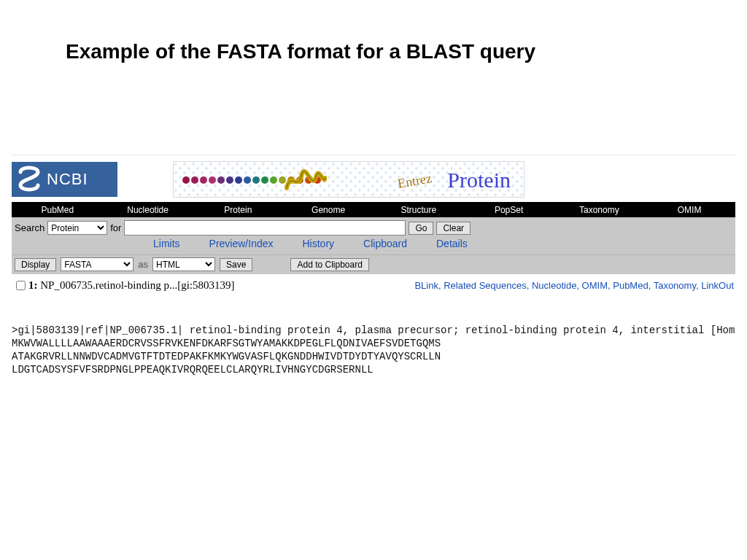  I want to click on result-links: BLink, Related Sequences, Nucleotide, OM…, so click(574, 286).